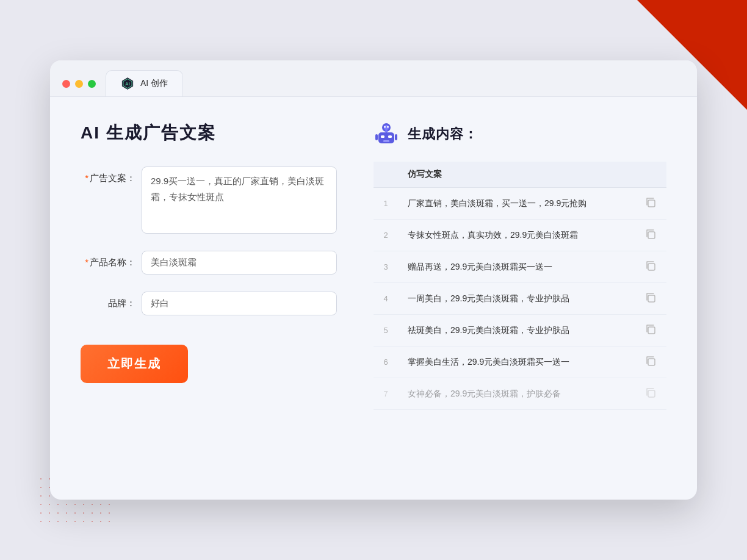 This screenshot has height=560, width=747. What do you see at coordinates (144, 83) in the screenshot?
I see `ai-tab: AI AI 创作` at bounding box center [144, 83].